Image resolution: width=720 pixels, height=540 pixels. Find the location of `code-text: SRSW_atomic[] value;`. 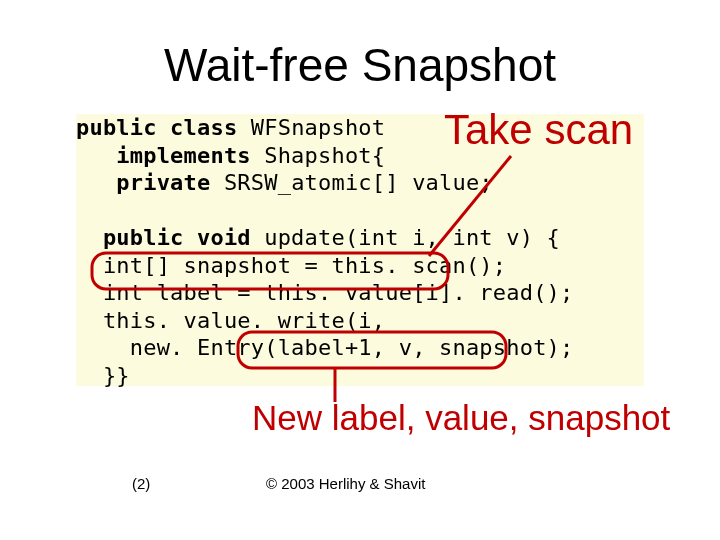

code-text: SRSW_atomic[] value; is located at coordinates (358, 182).